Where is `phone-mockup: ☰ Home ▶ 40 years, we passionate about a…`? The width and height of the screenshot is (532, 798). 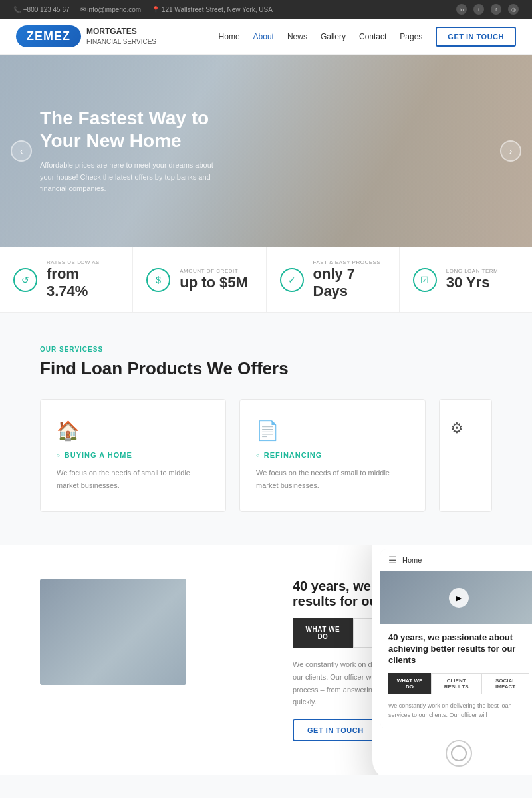 phone-mockup: ☰ Home ▶ 40 years, we passionate about a… is located at coordinates (452, 660).